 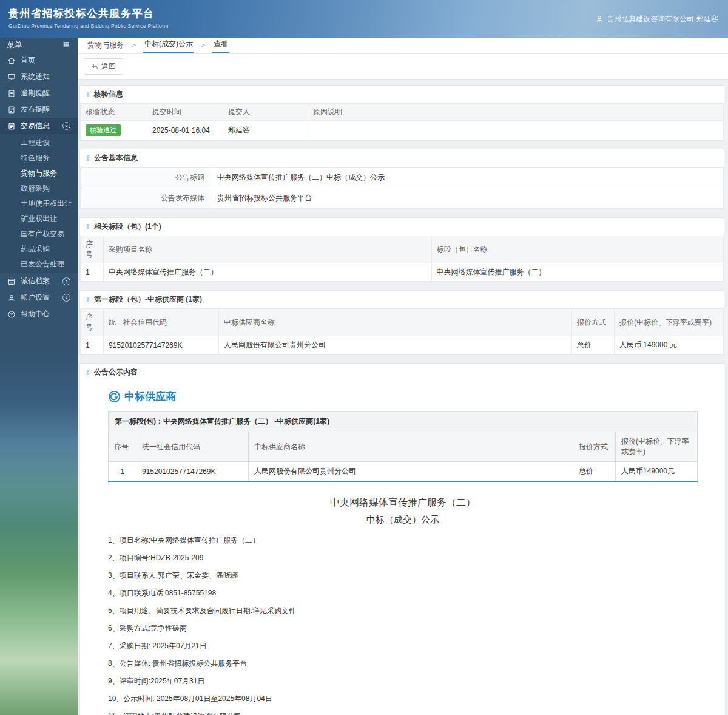 I want to click on table-header-row: 核验状态 提交时间 提交人 原因说明, so click(x=402, y=112).